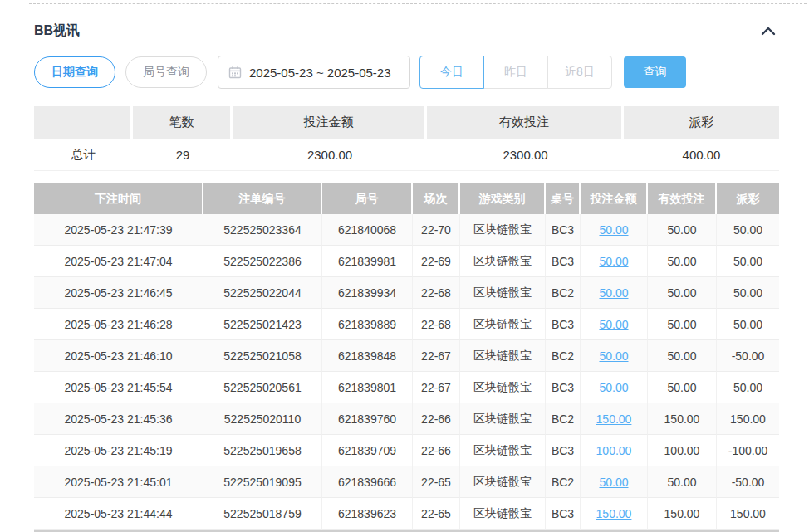 The width and height of the screenshot is (809, 532). What do you see at coordinates (367, 514) in the screenshot?
I see `round-cell: 621839623` at bounding box center [367, 514].